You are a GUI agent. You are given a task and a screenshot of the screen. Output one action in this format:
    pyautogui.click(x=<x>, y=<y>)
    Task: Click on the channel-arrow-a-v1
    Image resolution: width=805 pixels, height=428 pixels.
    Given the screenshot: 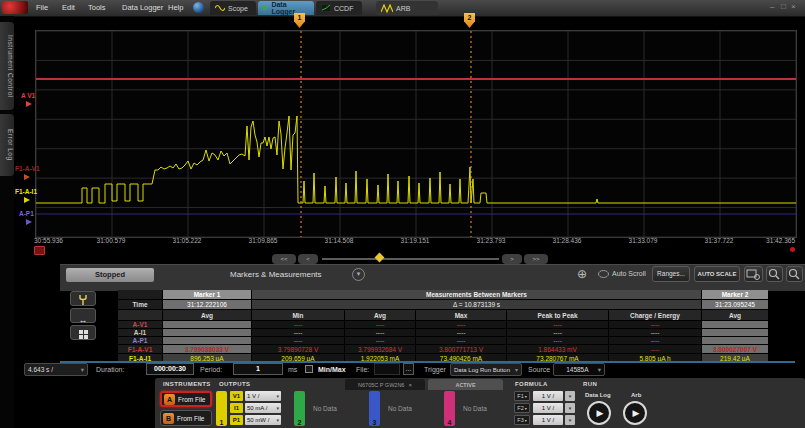 What is the action you would take?
    pyautogui.click(x=29, y=104)
    